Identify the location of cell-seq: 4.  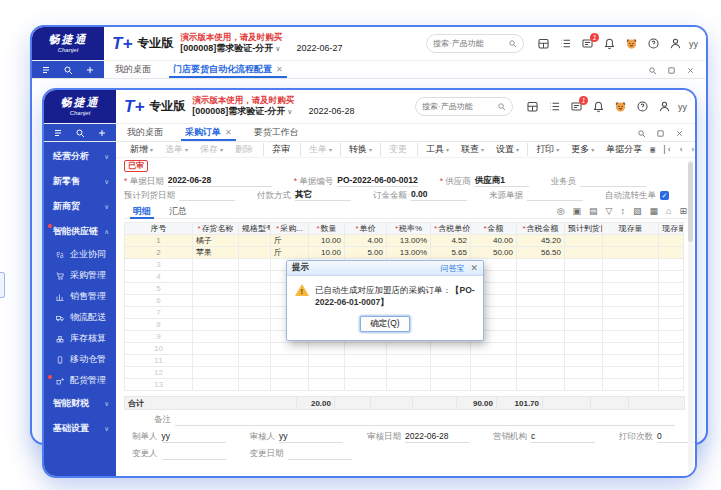
(159, 277).